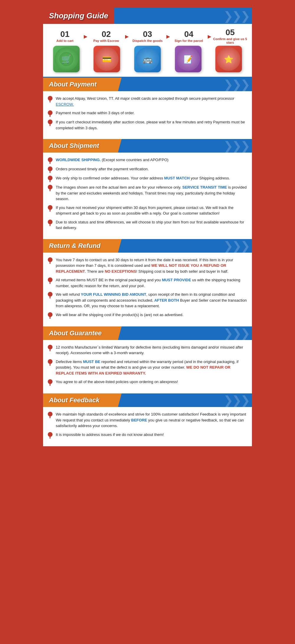 The height and width of the screenshot is (644, 295). What do you see at coordinates (188, 59) in the screenshot?
I see `sign-svg: 📝` at bounding box center [188, 59].